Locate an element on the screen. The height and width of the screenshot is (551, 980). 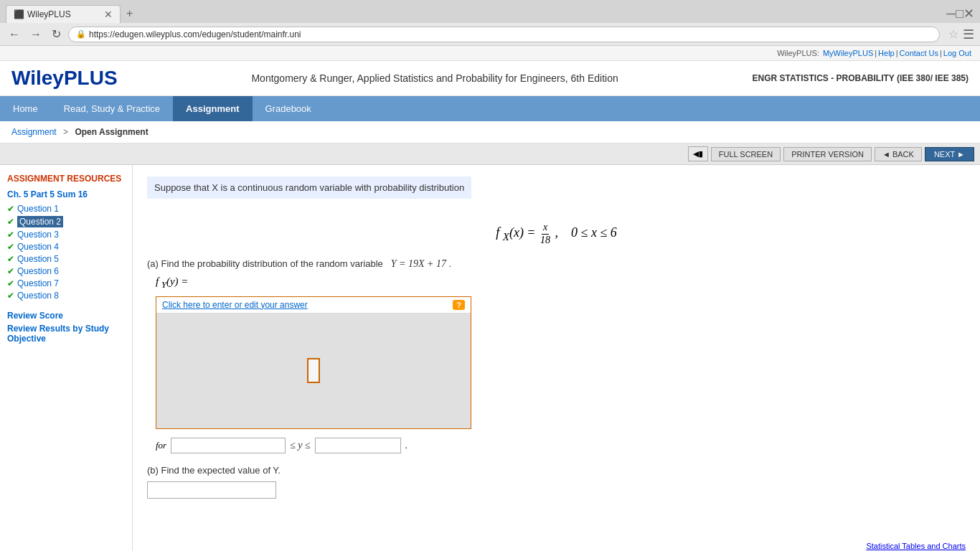
question-8-link: Question 8 is located at coordinates (38, 296).